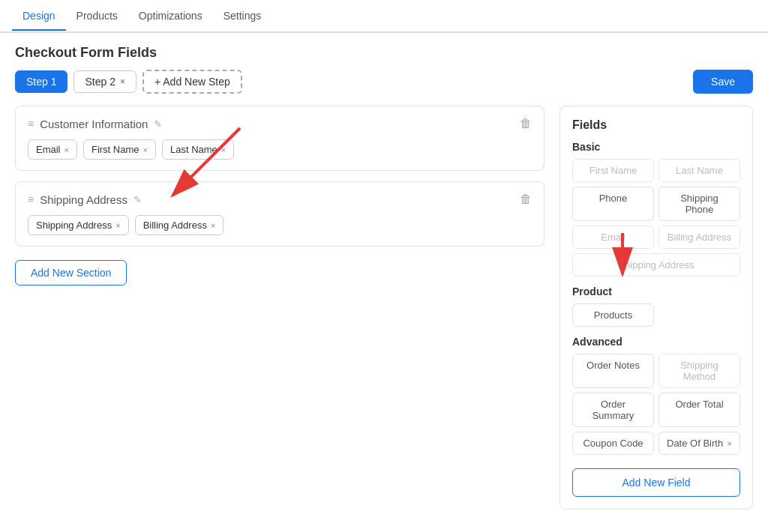  What do you see at coordinates (171, 16) in the screenshot?
I see `tab-optimizations: Optimizations` at bounding box center [171, 16].